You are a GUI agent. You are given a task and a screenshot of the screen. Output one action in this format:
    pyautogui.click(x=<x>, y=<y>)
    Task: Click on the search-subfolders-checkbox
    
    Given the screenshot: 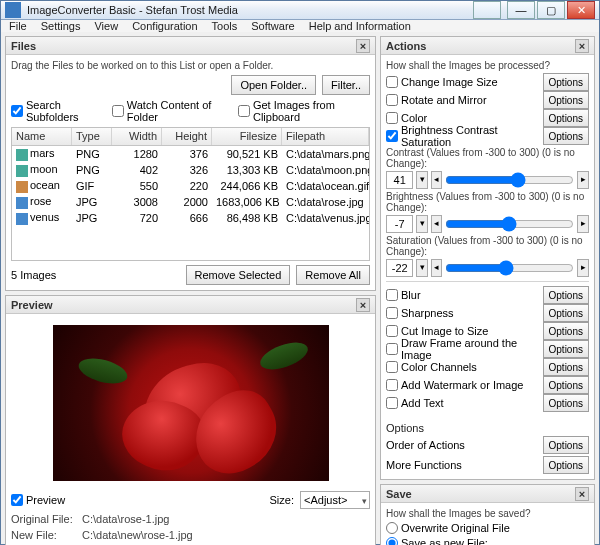 What is the action you would take?
    pyautogui.click(x=17, y=111)
    